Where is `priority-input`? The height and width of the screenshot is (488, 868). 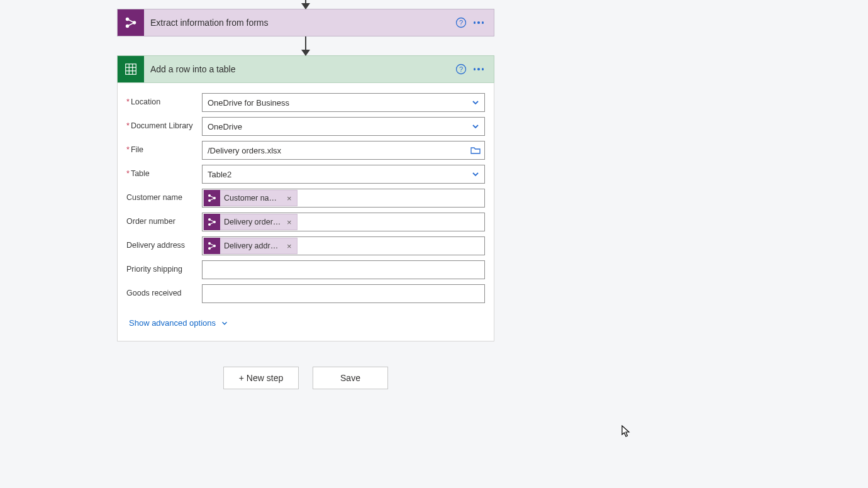 priority-input is located at coordinates (343, 270).